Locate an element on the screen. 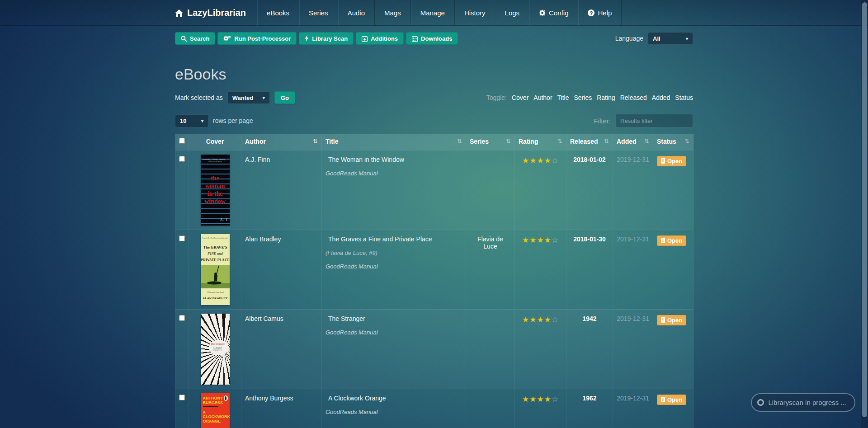 Image resolution: width=868 pixels, height=428 pixels. toggle-link-released: Released is located at coordinates (634, 98).